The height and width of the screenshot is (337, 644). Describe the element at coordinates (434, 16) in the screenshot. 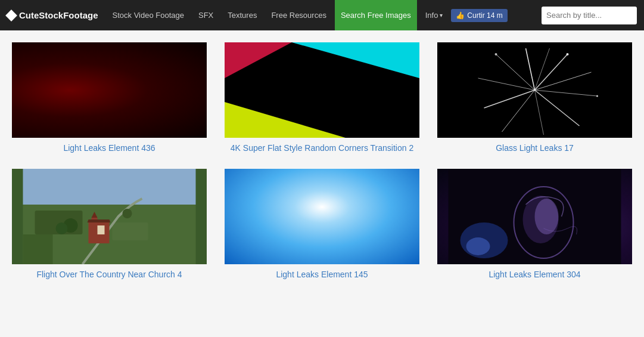

I see `nav-info: Info ▾` at that location.